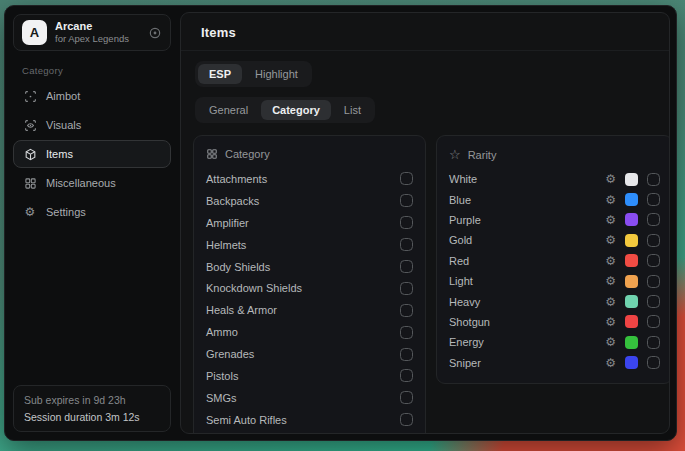 The image size is (685, 451). Describe the element at coordinates (155, 33) in the screenshot. I see `target-icon` at that location.